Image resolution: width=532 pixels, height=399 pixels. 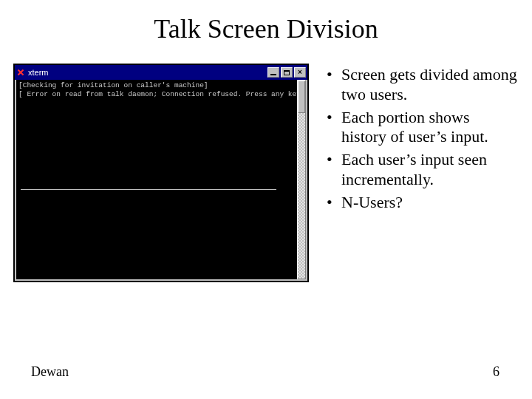 What do you see at coordinates (422, 128) in the screenshot?
I see `bullet-item: Each portion shows history of user’s inp…` at bounding box center [422, 128].